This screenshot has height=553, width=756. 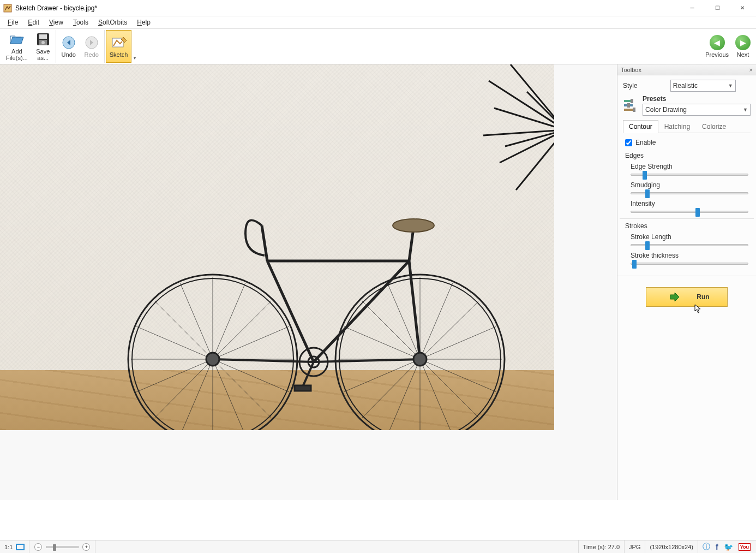 What do you see at coordinates (38, 547) in the screenshot?
I see `zoom-out-button: −` at bounding box center [38, 547].